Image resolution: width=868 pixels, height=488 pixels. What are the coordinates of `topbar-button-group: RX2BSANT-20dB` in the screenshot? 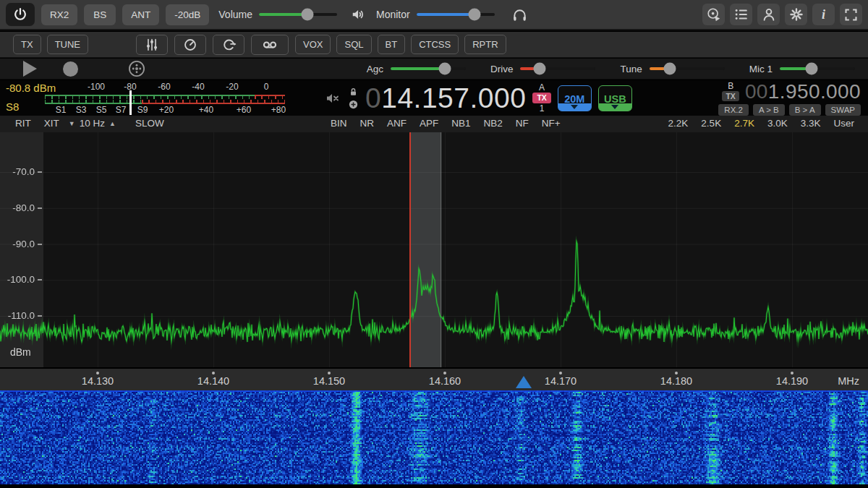 It's located at (125, 14).